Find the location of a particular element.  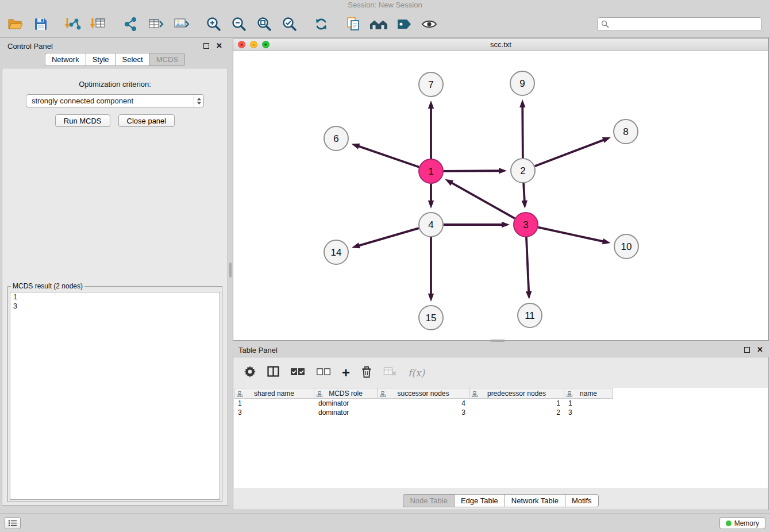

show-graphics-details-button is located at coordinates (429, 24).